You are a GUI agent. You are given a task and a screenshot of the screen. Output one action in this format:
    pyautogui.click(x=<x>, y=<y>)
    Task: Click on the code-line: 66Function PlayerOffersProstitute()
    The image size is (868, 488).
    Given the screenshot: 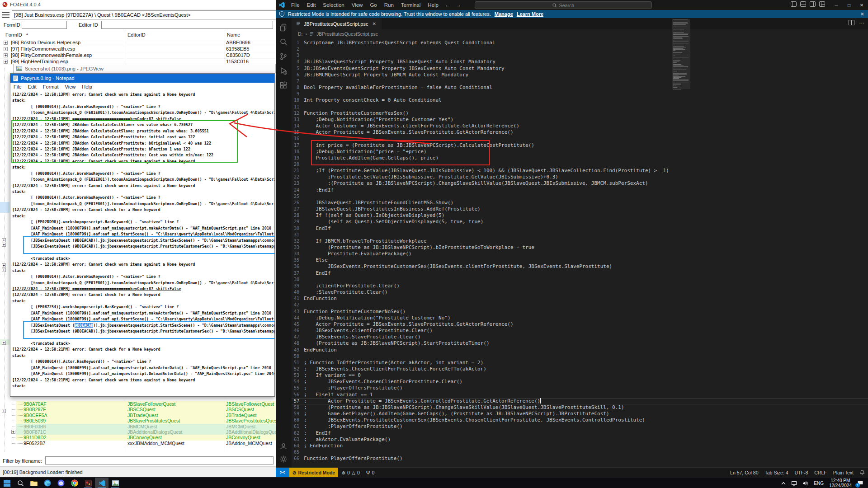 What is the action you would take?
    pyautogui.click(x=580, y=459)
    